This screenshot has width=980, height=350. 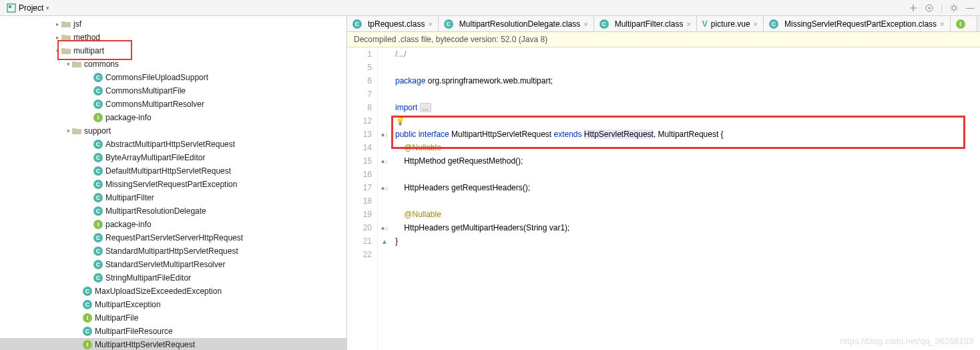 I want to click on gutter-mark: ●↓, so click(x=385, y=188).